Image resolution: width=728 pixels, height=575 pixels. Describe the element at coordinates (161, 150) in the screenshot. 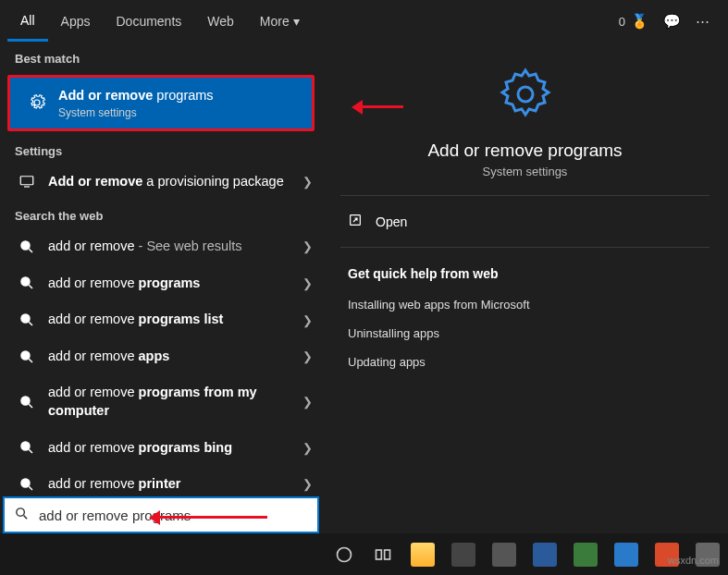

I see `section-settings: Settings` at that location.